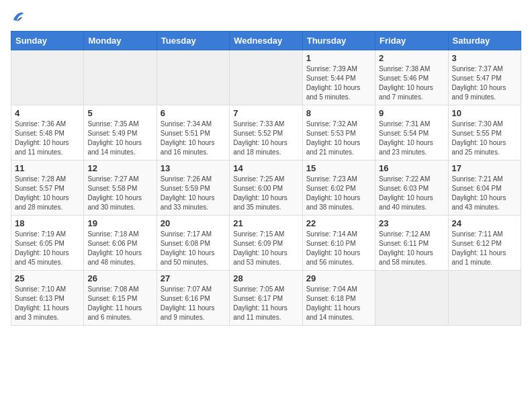 The width and height of the screenshot is (532, 411). Describe the element at coordinates (47, 138) in the screenshot. I see `day-info: Sunrise: 7:36 AM Sunset: 5:48 PM Dayligh…` at that location.